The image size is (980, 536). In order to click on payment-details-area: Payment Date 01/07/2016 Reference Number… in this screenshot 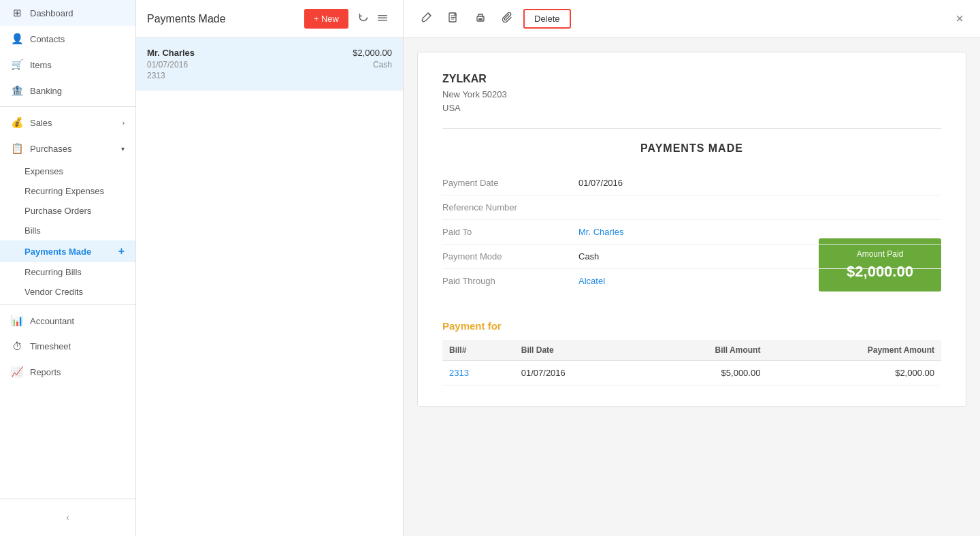, I will do `click(691, 232)`.